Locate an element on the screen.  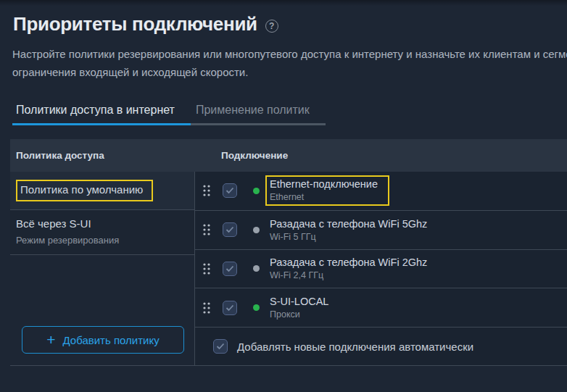
help-icon: ? is located at coordinates (272, 26).